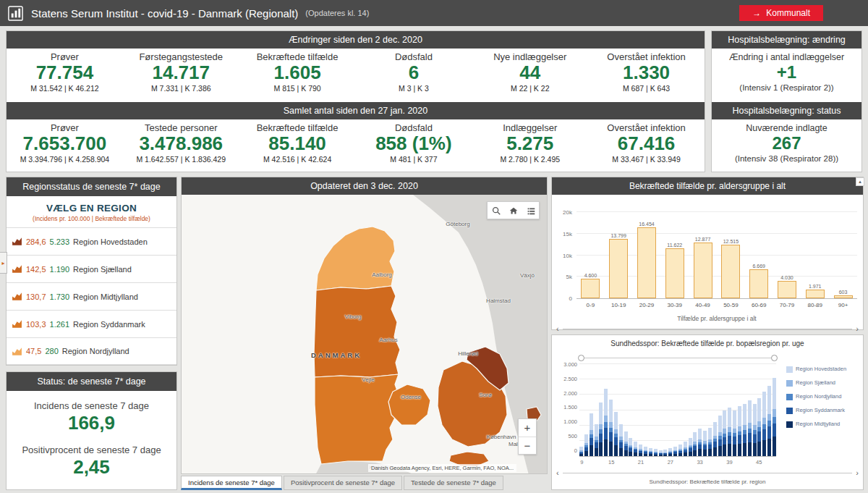 The height and width of the screenshot is (493, 868). I want to click on ssi-logo-icon, so click(16, 13).